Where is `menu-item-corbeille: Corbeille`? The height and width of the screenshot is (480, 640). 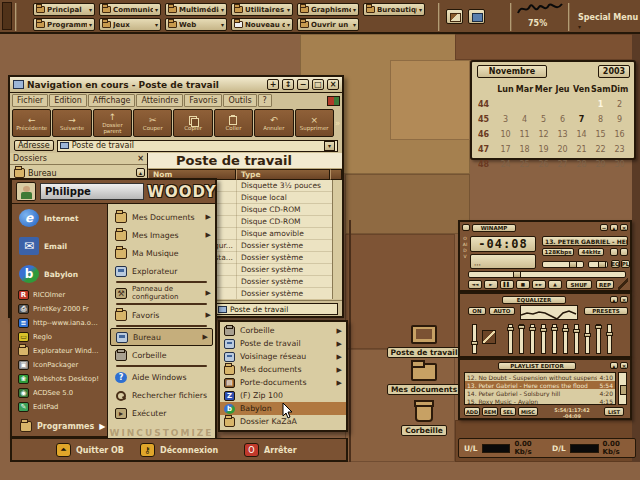 menu-item-corbeille: Corbeille is located at coordinates (162, 355).